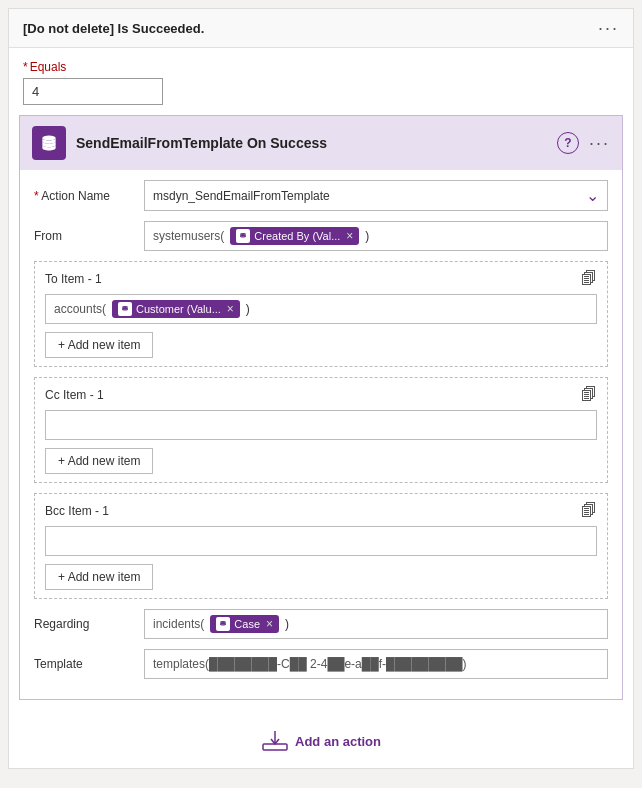 The width and height of the screenshot is (642, 788). Describe the element at coordinates (294, 236) in the screenshot. I see `from-token: Created By (Val... ×` at that location.